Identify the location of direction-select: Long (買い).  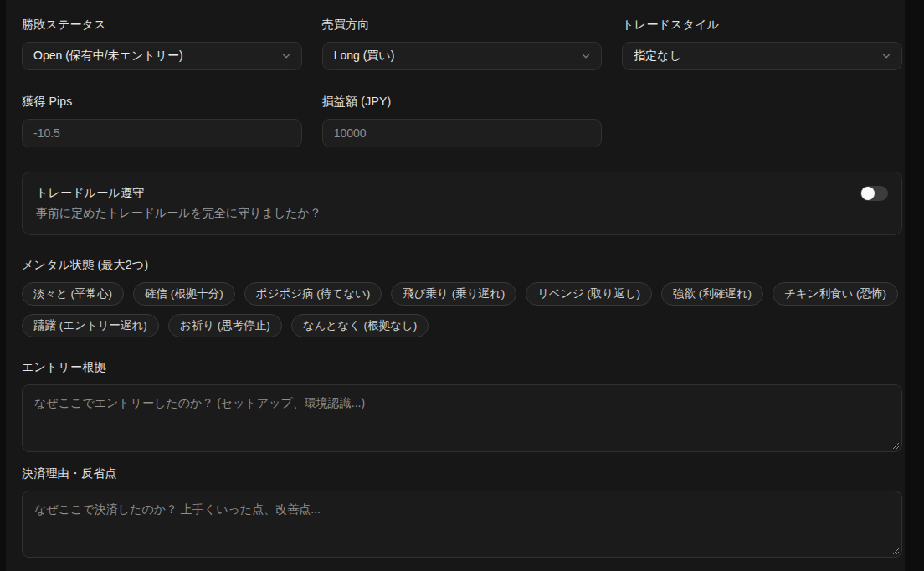
(462, 56).